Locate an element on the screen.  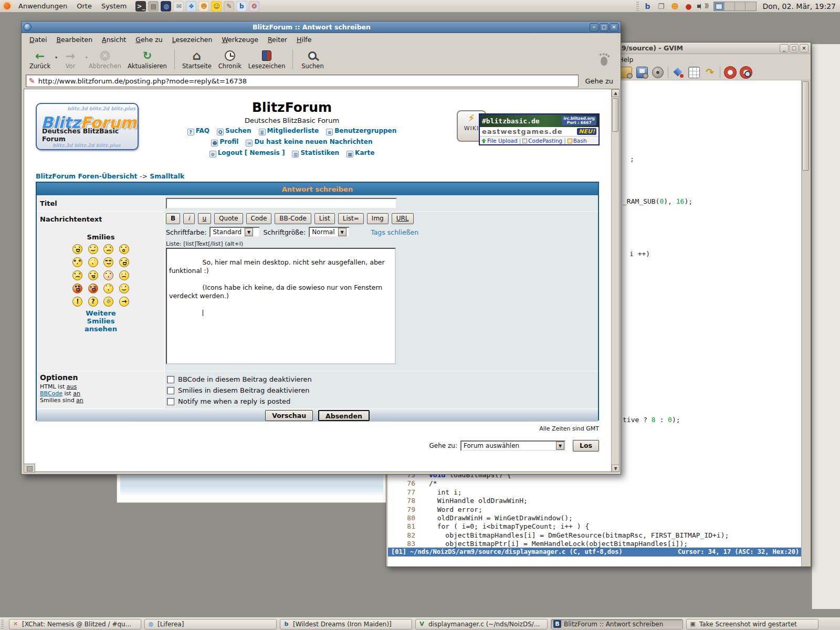
menu-werkzeuge: Werkzeuge is located at coordinates (240, 40).